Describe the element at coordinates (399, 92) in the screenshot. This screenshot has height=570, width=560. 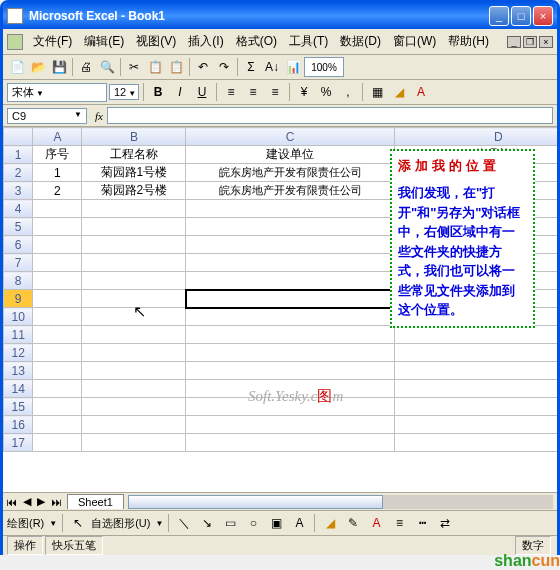
I see `fill-color-icon: ◢` at that location.